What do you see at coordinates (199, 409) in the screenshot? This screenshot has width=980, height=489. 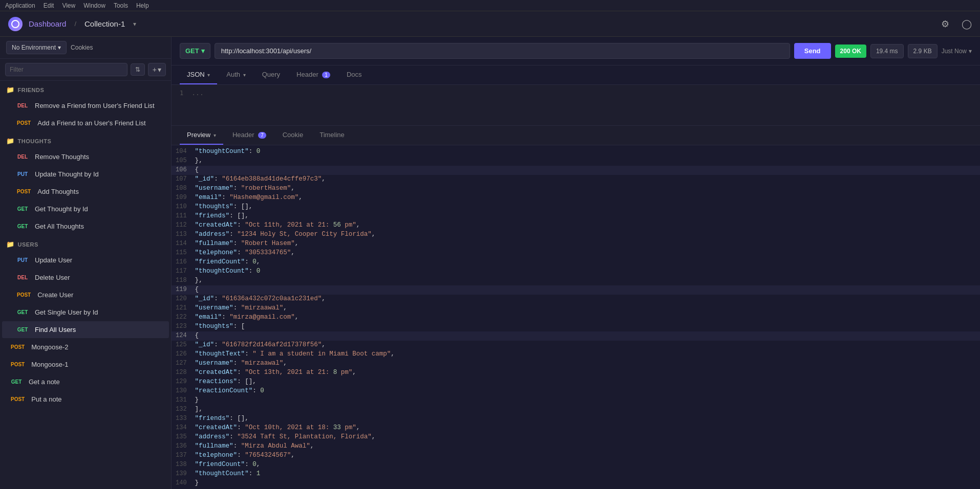 I see `code-content: ],` at bounding box center [199, 409].